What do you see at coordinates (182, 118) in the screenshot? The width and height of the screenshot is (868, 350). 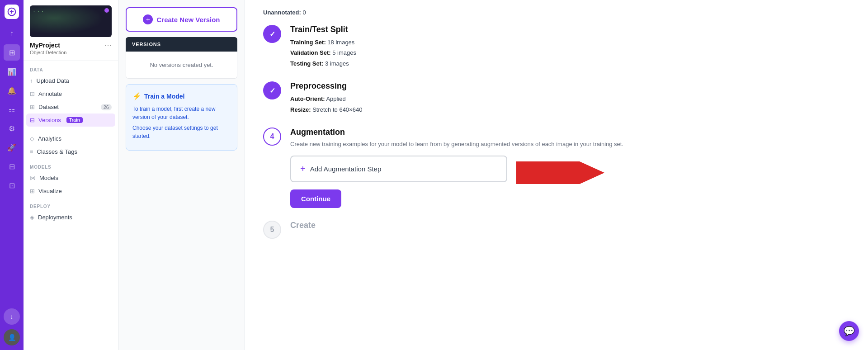 I see `train-model-card: ⚡ Train a Model To train a model, first …` at bounding box center [182, 118].